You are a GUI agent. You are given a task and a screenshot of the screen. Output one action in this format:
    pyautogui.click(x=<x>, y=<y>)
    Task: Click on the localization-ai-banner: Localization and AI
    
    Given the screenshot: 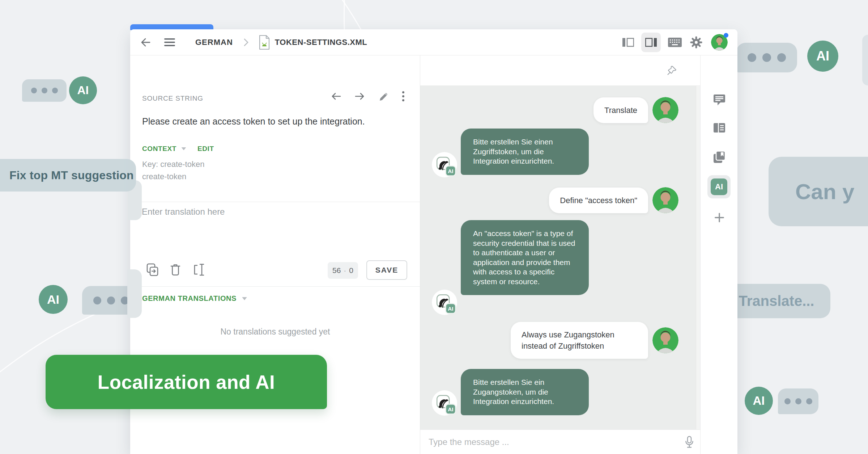 What is the action you would take?
    pyautogui.click(x=186, y=382)
    